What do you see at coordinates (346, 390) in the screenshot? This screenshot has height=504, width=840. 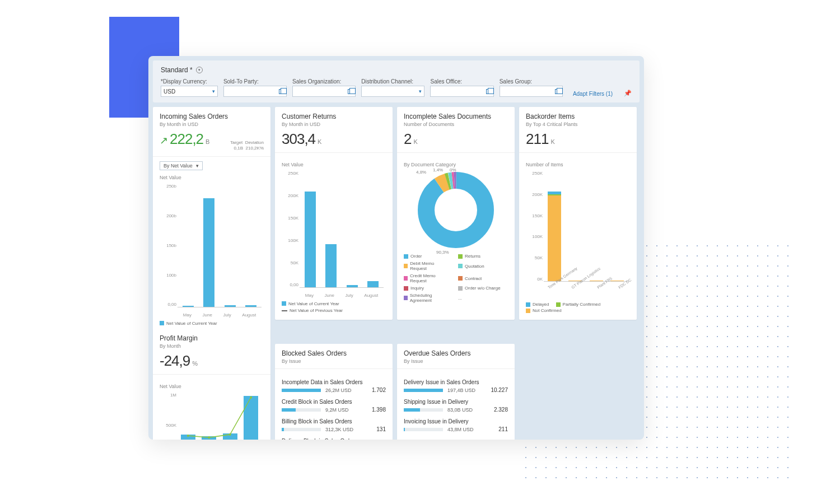 I see `issue-value: 26,2M USD` at bounding box center [346, 390].